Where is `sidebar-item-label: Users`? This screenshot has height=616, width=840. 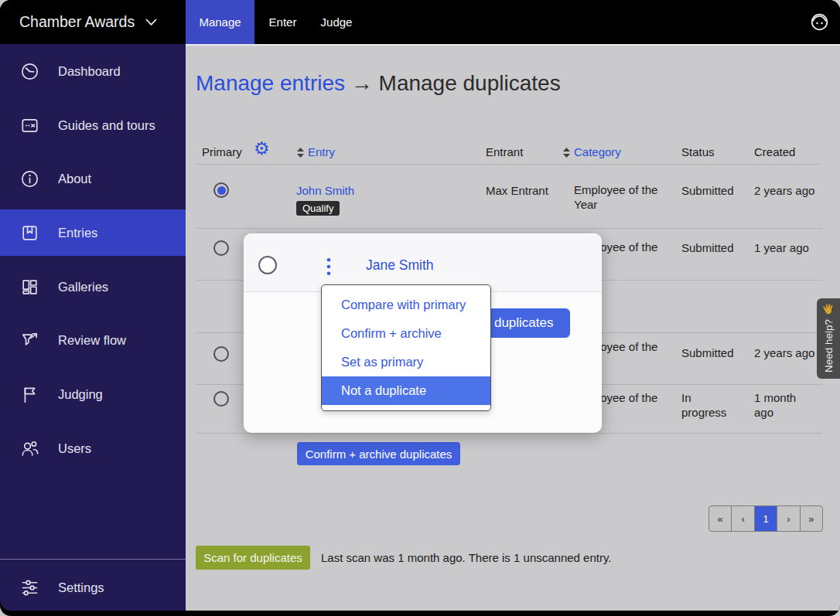
sidebar-item-label: Users is located at coordinates (74, 448).